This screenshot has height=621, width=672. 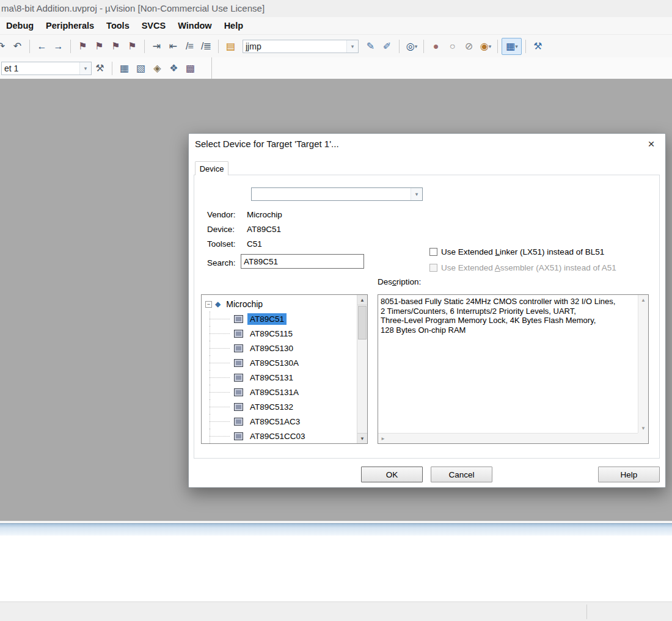 What do you see at coordinates (277, 436) in the screenshot?
I see `device-item-label: AT89C51CC03` at bounding box center [277, 436].